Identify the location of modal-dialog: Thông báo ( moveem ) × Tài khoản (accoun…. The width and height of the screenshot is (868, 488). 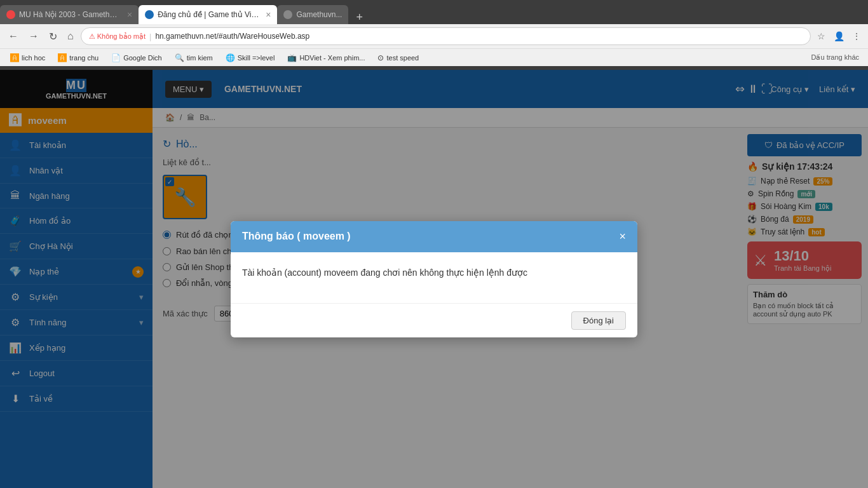
(434, 280).